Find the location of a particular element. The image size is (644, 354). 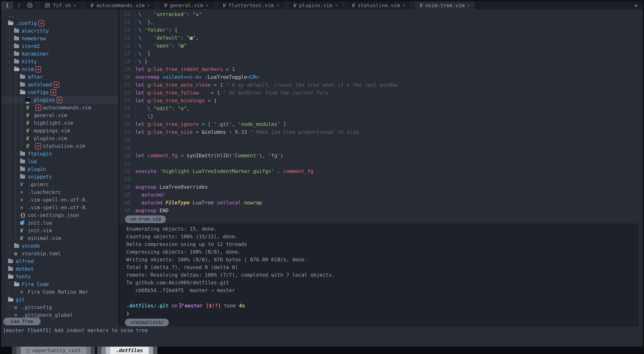

terminal-token: Writing objects: 100% (8/8), 876 bytes |… is located at coordinates (217, 260).